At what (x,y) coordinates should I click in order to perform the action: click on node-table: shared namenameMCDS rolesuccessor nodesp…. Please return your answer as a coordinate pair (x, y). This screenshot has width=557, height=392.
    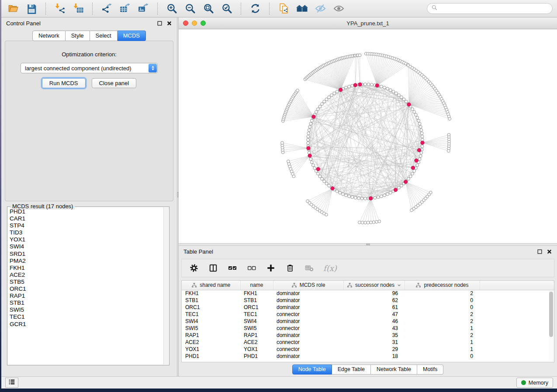
    Looking at the image, I should click on (368, 321).